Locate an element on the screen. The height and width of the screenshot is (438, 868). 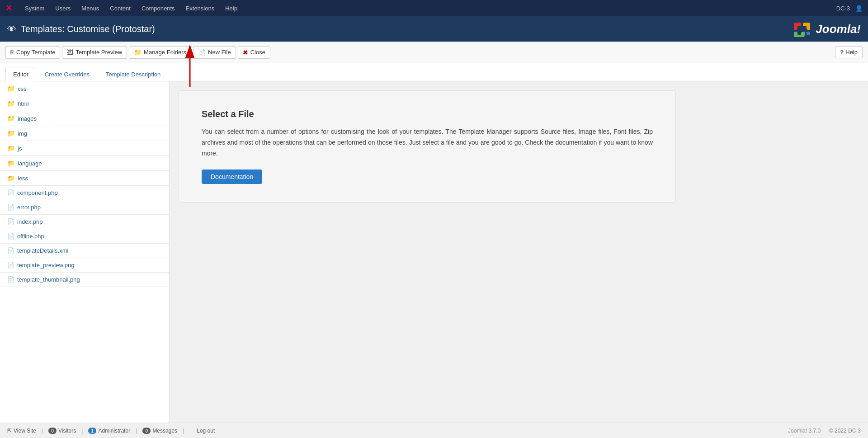
admin-label: Administrator is located at coordinates (114, 431).